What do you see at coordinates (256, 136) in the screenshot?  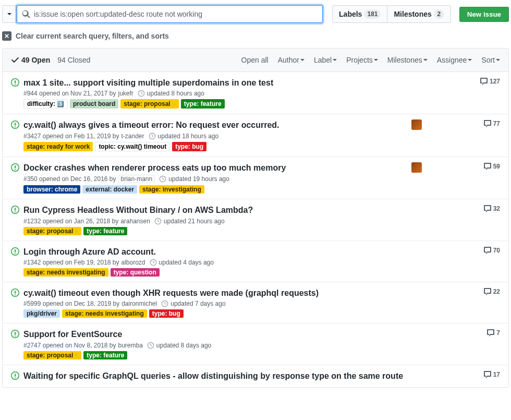 I see `issue-row: cy.wait() always gives a timeout error: …` at bounding box center [256, 136].